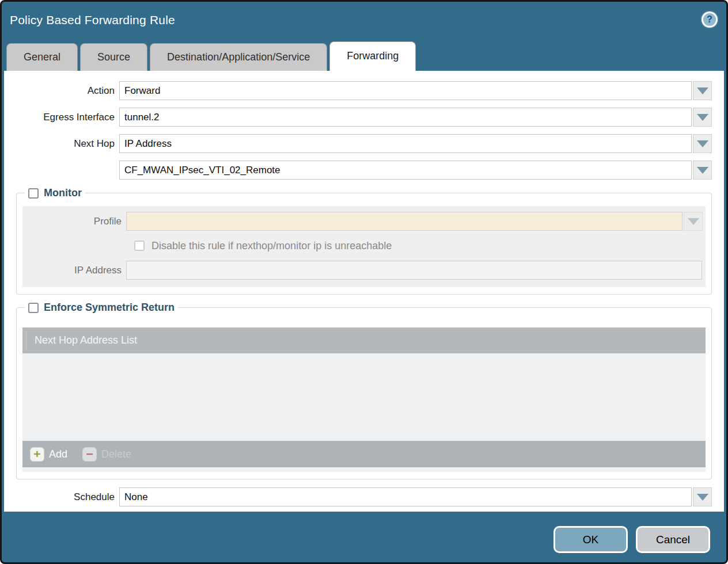 This screenshot has width=728, height=564. What do you see at coordinates (405, 144) in the screenshot?
I see `next-hop-type-input` at bounding box center [405, 144].